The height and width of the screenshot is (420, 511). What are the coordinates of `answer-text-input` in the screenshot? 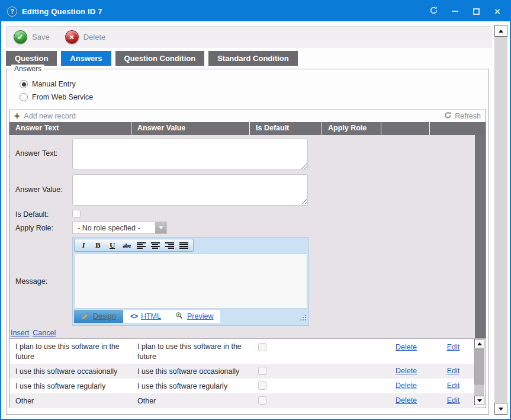 It's located at (190, 154).